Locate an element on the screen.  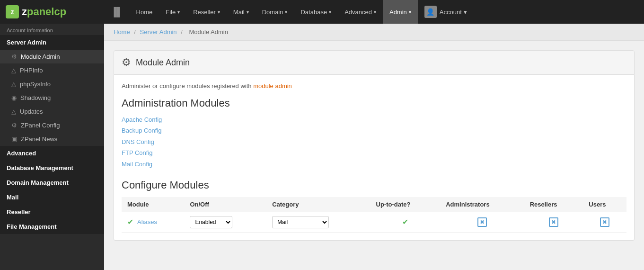
col-users: Users is located at coordinates (605, 205).